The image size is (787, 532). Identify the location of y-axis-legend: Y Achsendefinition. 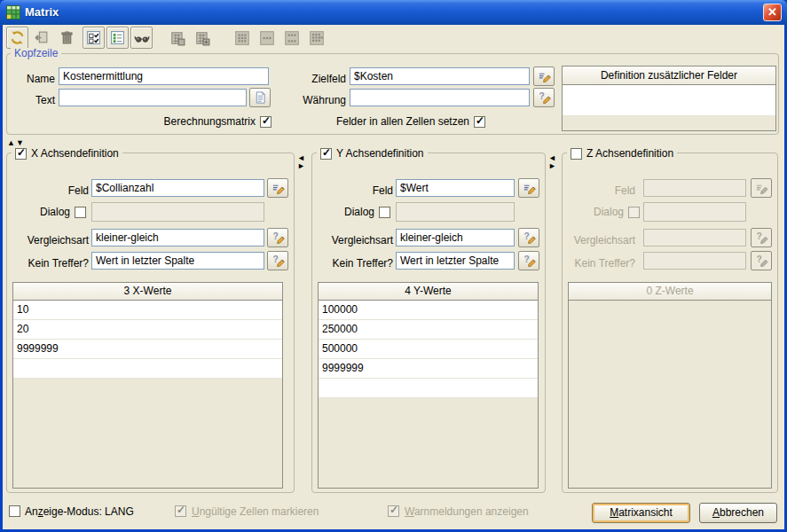
(373, 153).